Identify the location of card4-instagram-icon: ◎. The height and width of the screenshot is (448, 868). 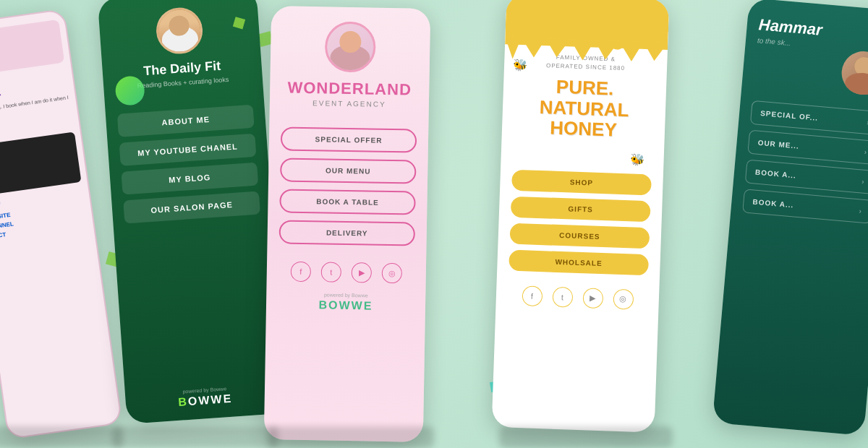
(624, 299).